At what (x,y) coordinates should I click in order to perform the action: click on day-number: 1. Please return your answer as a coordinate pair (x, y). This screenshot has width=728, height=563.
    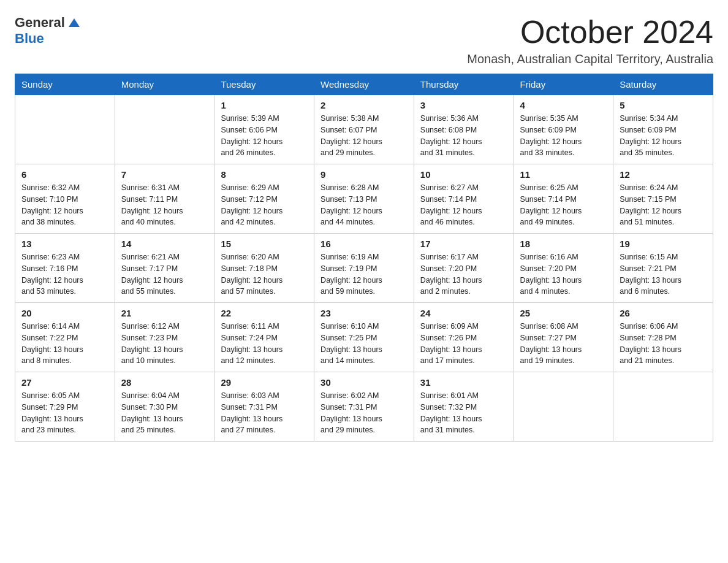
    Looking at the image, I should click on (264, 105).